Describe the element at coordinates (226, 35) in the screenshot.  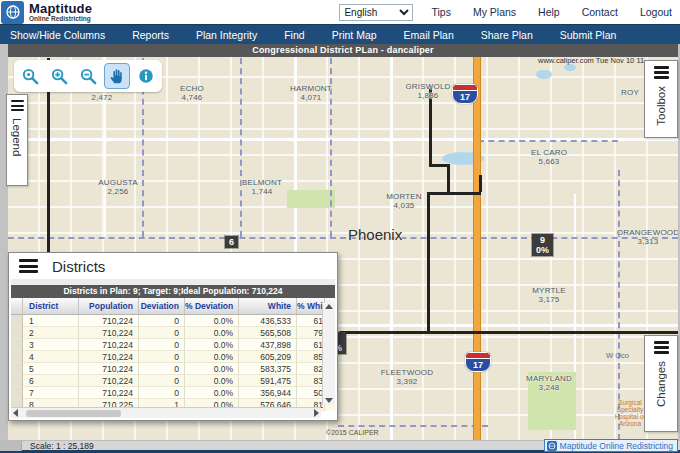
I see `menu-item-plan-integrity: Plan Integrity` at that location.